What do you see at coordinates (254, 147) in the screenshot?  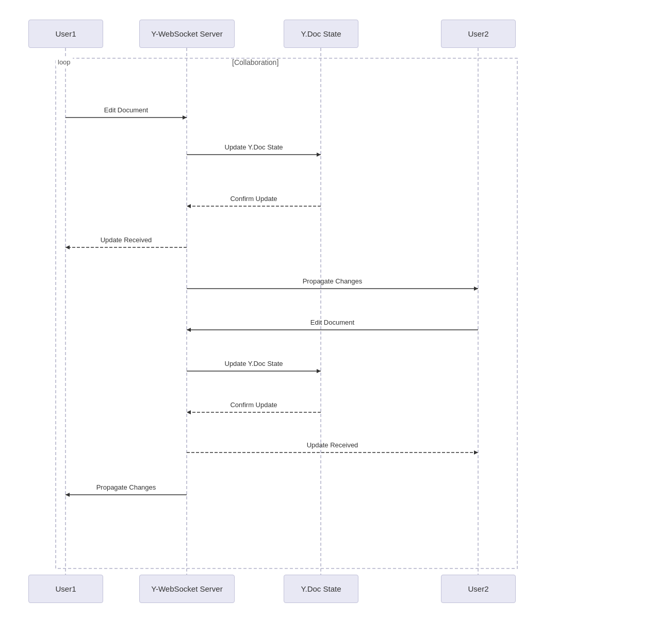 I see `message-label-m2: Update Y.Doc State` at bounding box center [254, 147].